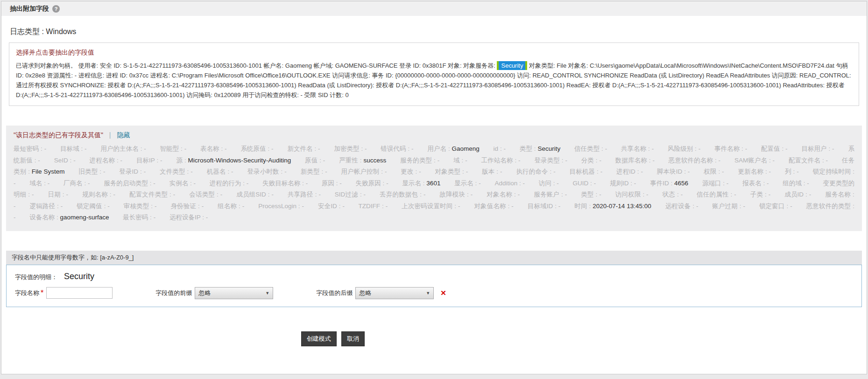  Describe the element at coordinates (792, 183) in the screenshot. I see `field-item-label: 组的域` at that location.